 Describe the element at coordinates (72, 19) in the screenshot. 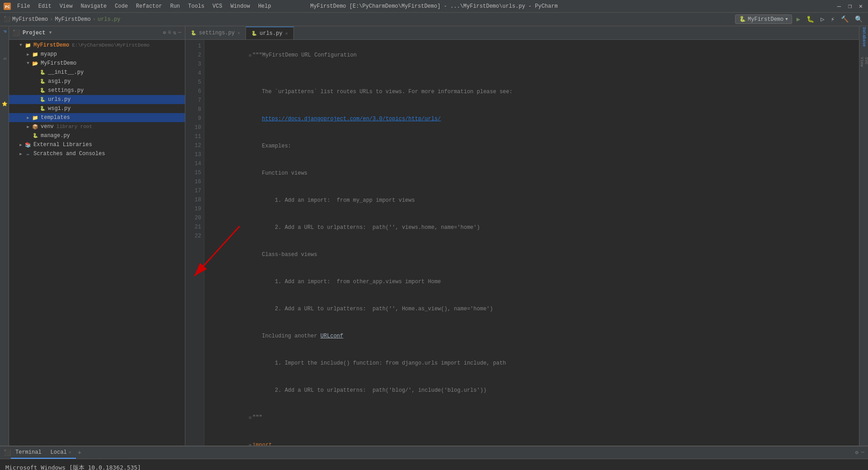

I see `breadcrumb-item-2: MyFirstDemo` at that location.